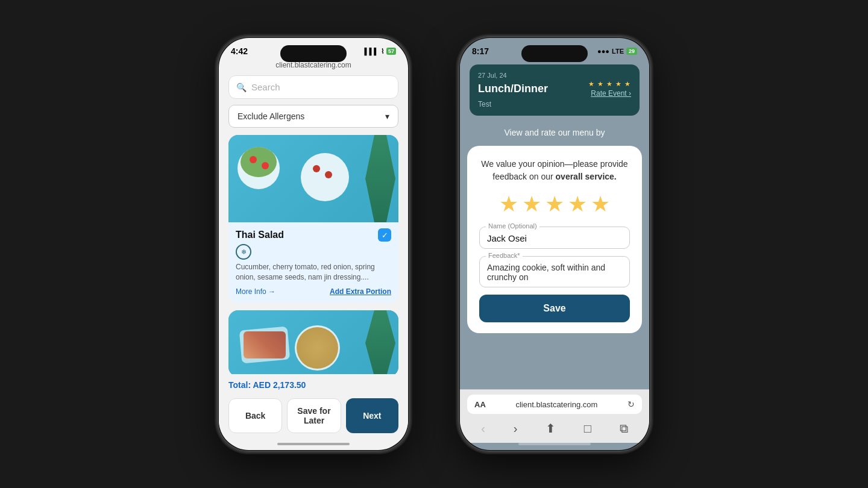  Describe the element at coordinates (313, 219) in the screenshot. I see `food-card-thai-salad: Thai Salad ✓ ❄ Cucumber, cherry tomato, …` at that location.